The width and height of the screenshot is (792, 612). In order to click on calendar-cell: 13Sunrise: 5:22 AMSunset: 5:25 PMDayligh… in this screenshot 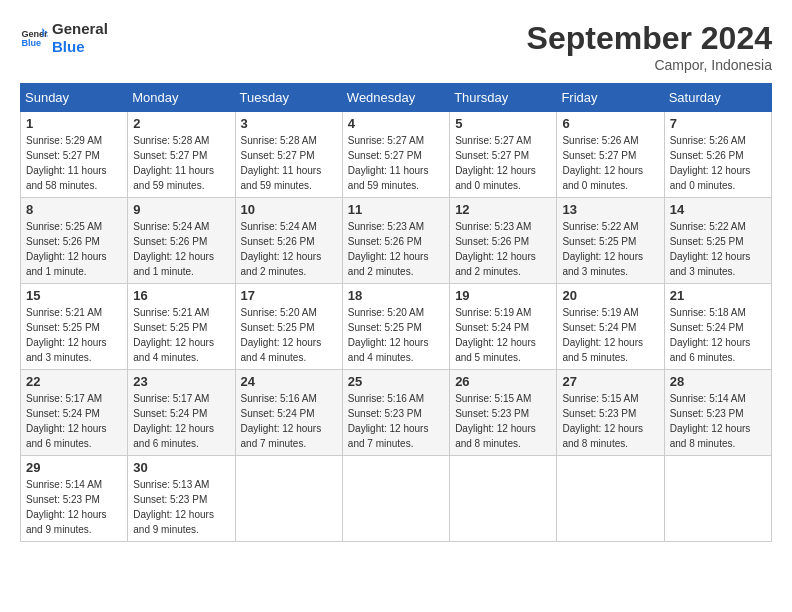, I will do `click(610, 241)`.